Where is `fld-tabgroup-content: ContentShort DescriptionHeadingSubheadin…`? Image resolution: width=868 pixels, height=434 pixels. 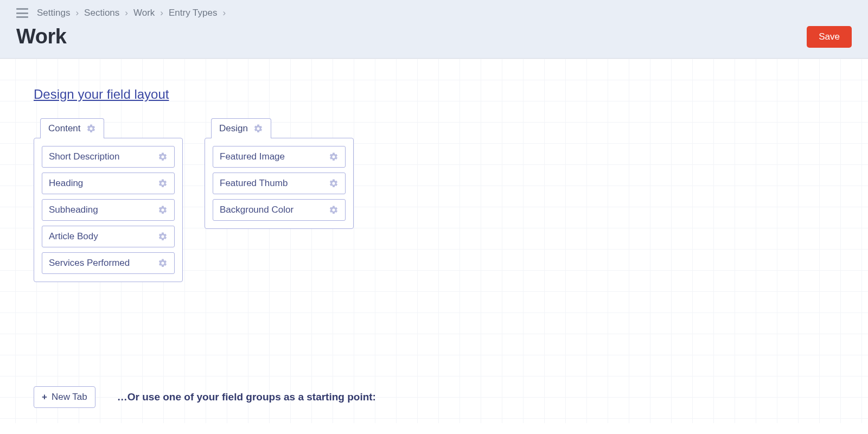 fld-tabgroup-content: ContentShort DescriptionHeadingSubheadin… is located at coordinates (108, 200).